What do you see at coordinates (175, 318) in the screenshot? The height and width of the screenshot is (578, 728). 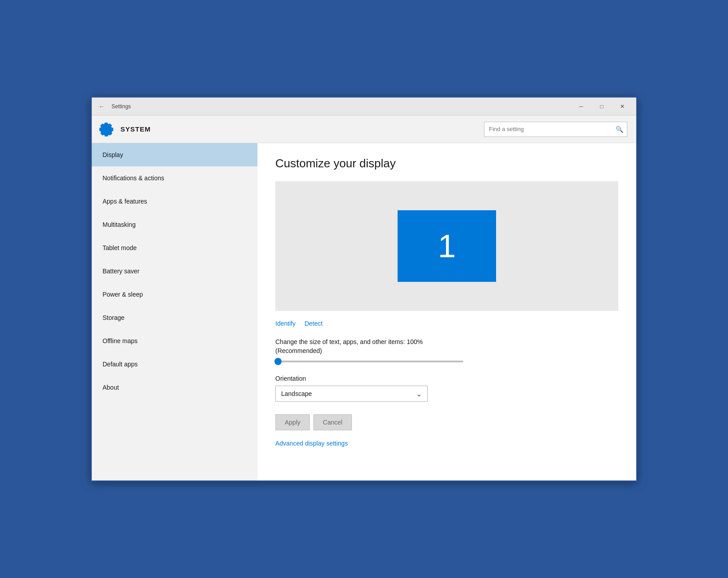 I see `sidebar-item-storage: Storage` at bounding box center [175, 318].